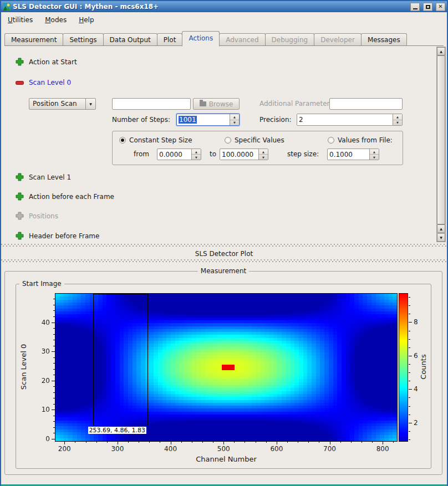 This screenshot has height=486, width=448. Describe the element at coordinates (441, 237) in the screenshot. I see `scroll-down-button: ▼` at that location.